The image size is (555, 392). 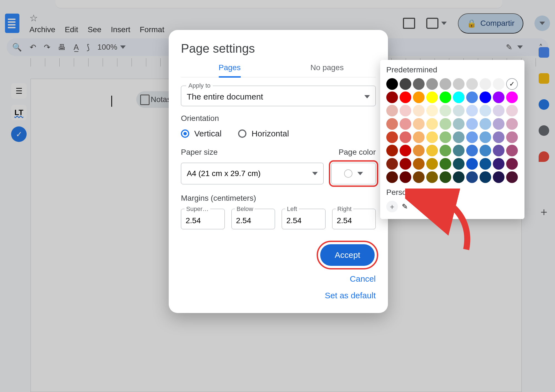 What do you see at coordinates (363, 279) in the screenshot?
I see `cancel-button: Cancel` at bounding box center [363, 279].